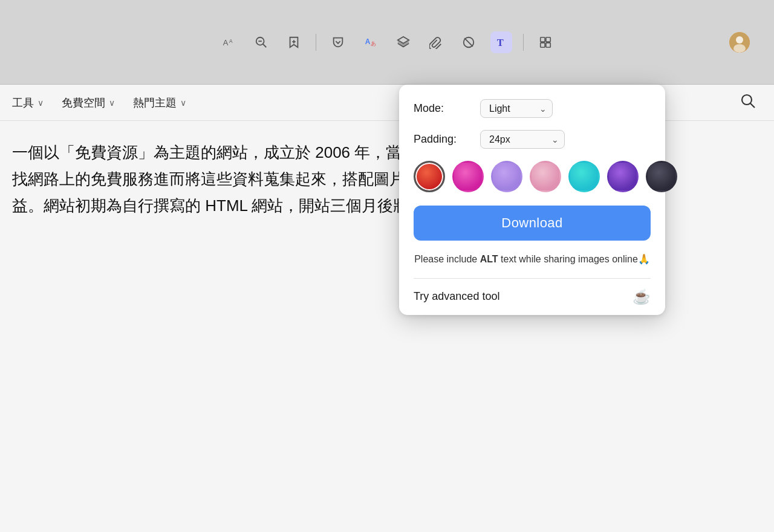 The height and width of the screenshot is (532, 774). Describe the element at coordinates (429, 177) in the screenshot. I see `swatch-red-orange` at that location.